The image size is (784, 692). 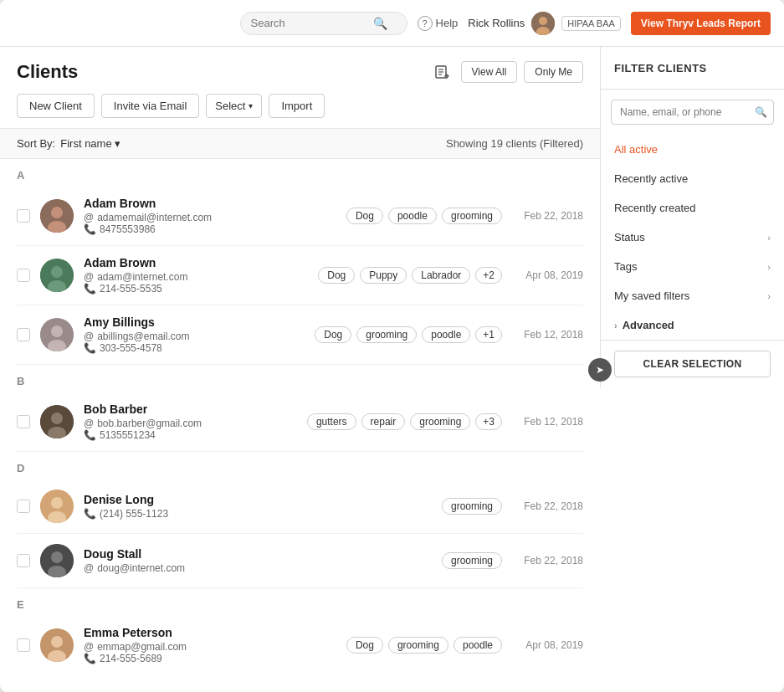 What do you see at coordinates (693, 296) in the screenshot?
I see `filter-option-saved-filters: My saved filters ›` at bounding box center [693, 296].